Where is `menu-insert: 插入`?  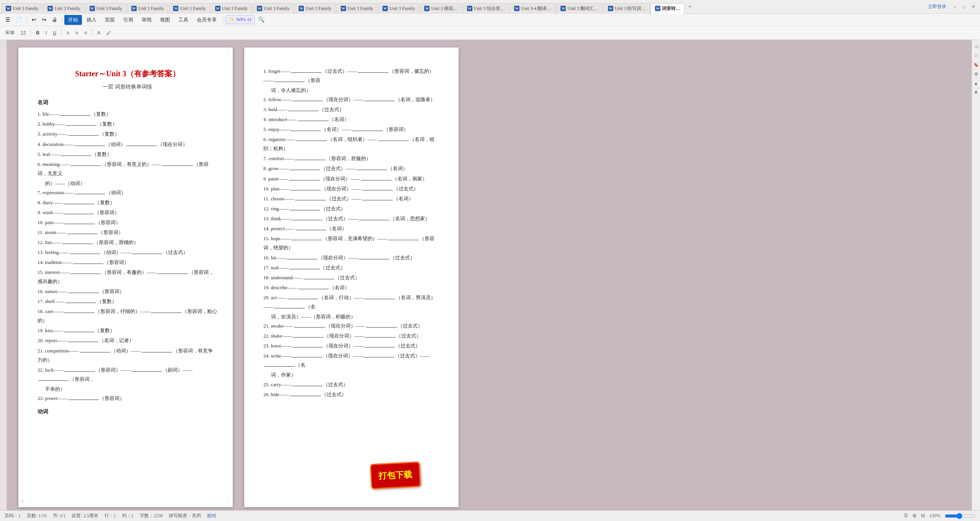 menu-insert: 插入 is located at coordinates (91, 20).